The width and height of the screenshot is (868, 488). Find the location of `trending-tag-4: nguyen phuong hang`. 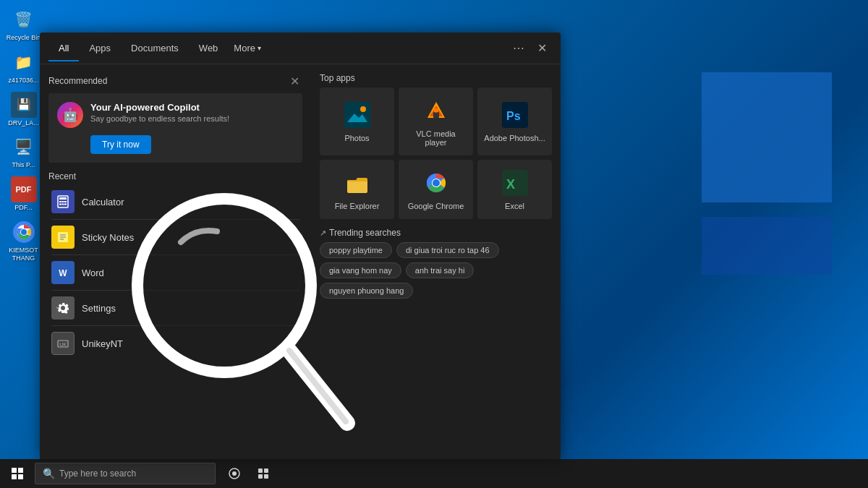

trending-tag-4: nguyen phuong hang is located at coordinates (366, 291).